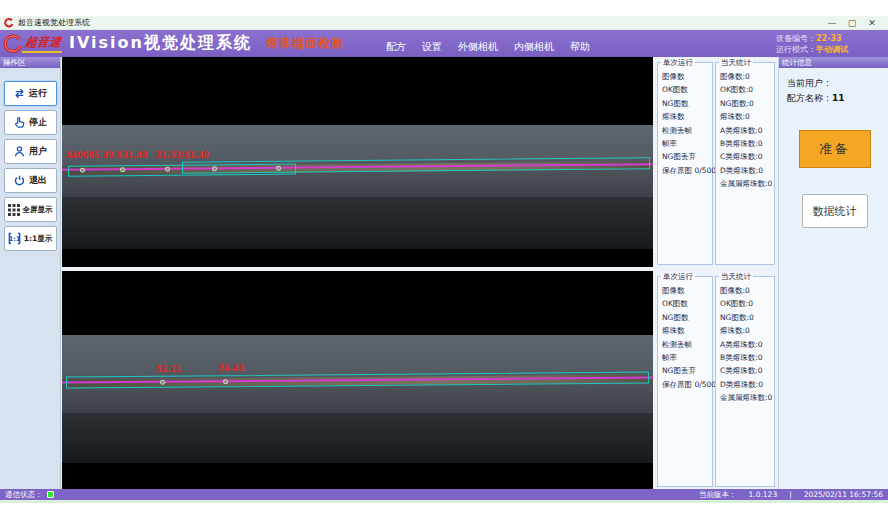  Describe the element at coordinates (838, 38) in the screenshot. I see `device-no-value: 22-33` at that location.